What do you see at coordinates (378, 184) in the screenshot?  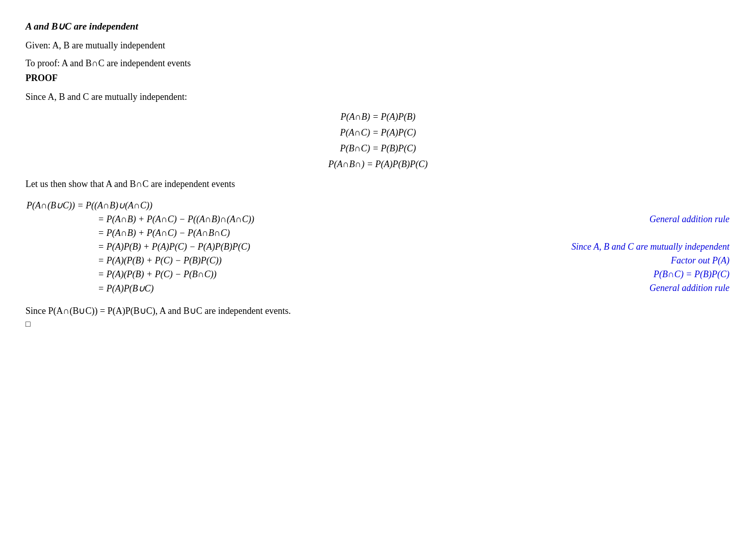 I see `letshow-line: Let us then show that A and B∩C are inde…` at bounding box center [378, 184].